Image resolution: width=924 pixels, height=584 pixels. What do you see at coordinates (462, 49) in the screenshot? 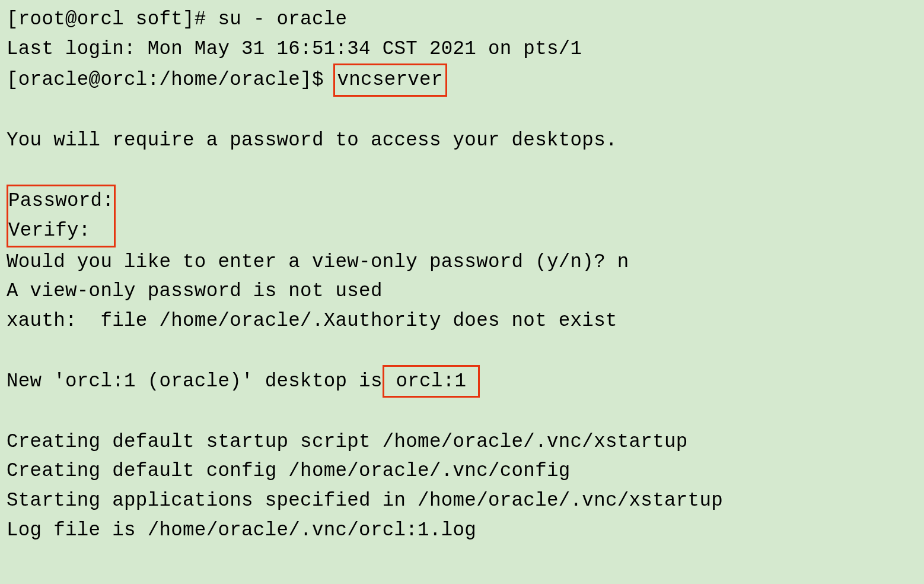
I see `terminal-line-2: Last login: Mon May 31 16:51:34 CST 2021…` at bounding box center [462, 49].